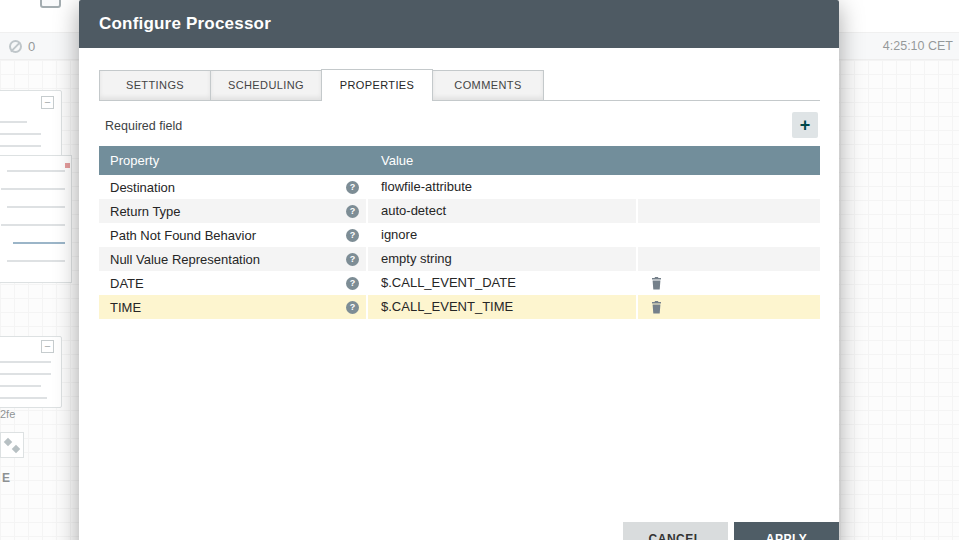 This screenshot has width=959, height=540. I want to click on property-value: empty string, so click(502, 259).